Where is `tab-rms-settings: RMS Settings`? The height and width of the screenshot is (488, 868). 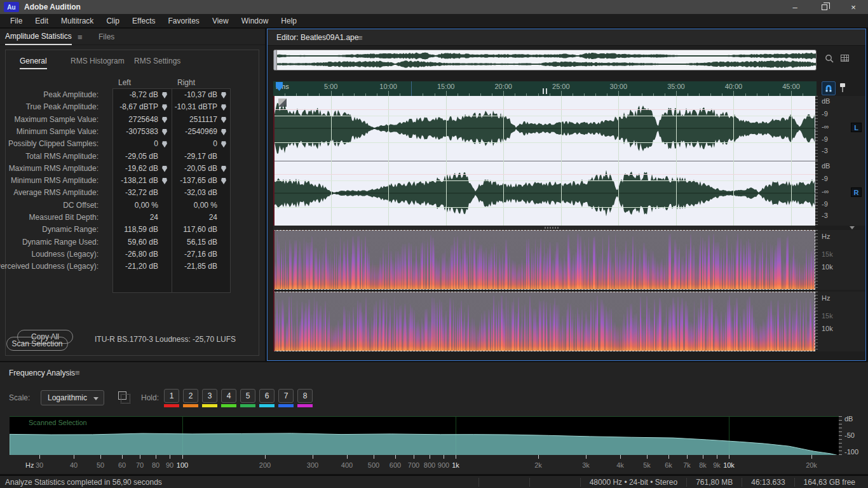
tab-rms-settings: RMS Settings is located at coordinates (158, 61).